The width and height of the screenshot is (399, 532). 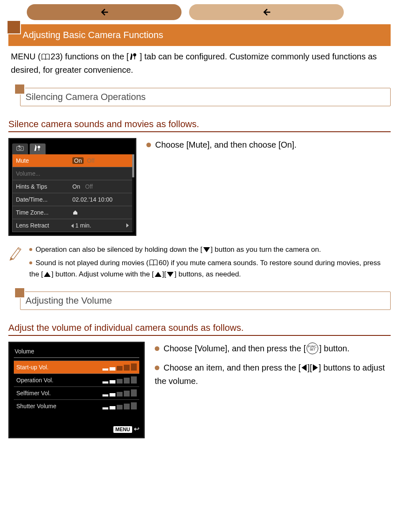 I want to click on camera-menu-screenshot: Mute OnOff Volume... Hints & Tips On Off…, so click(x=72, y=187).